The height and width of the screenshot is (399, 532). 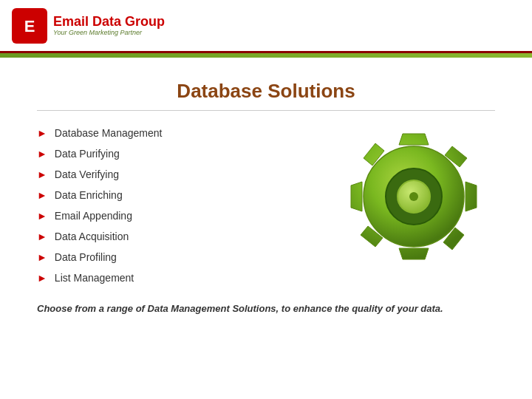 I want to click on page-header: E Email Data Group Your Green Marketing …, so click(x=266, y=27).